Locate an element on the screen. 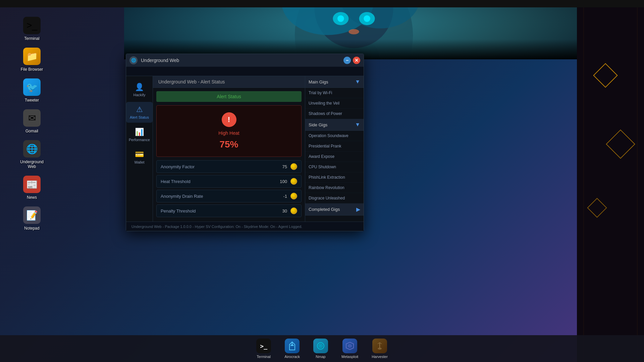  notepad-label: Notepad is located at coordinates (32, 228).